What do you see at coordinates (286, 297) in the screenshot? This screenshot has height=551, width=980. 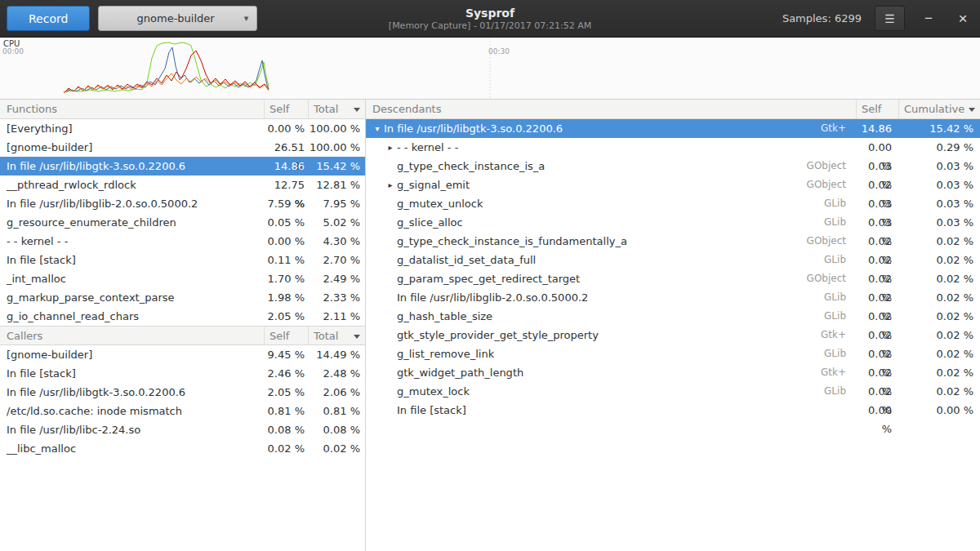 I see `self-value: 1.98 %` at bounding box center [286, 297].